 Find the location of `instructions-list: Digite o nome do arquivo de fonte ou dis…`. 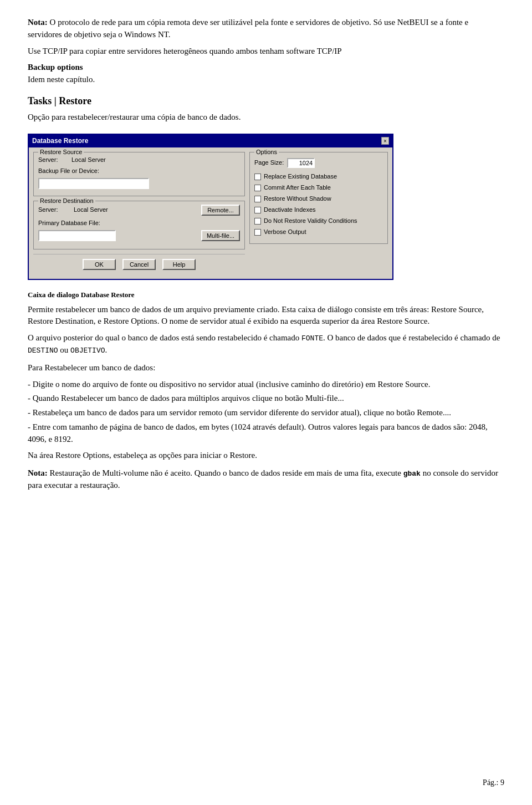

instructions-list: Digite o nome do arquivo de fonte ou dis… is located at coordinates (266, 412).